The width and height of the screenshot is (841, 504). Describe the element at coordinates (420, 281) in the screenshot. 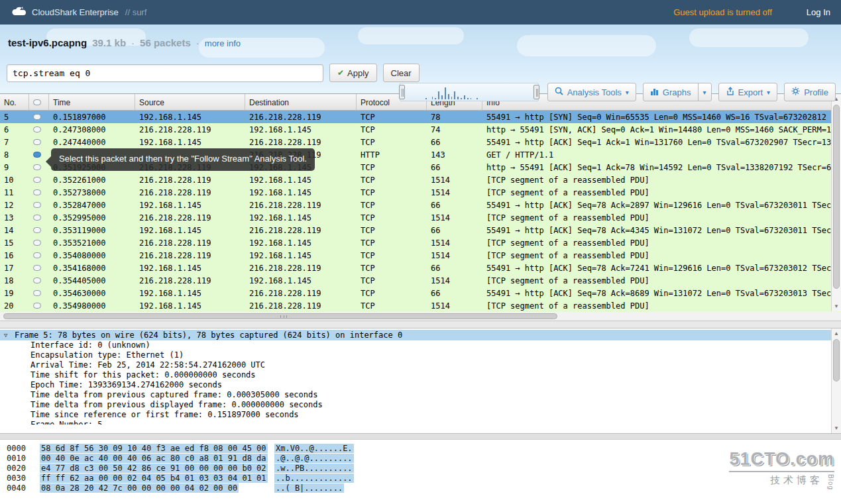

I see `packet-row-18: 180.354405000216.218.228.119192.168.1.14…` at that location.